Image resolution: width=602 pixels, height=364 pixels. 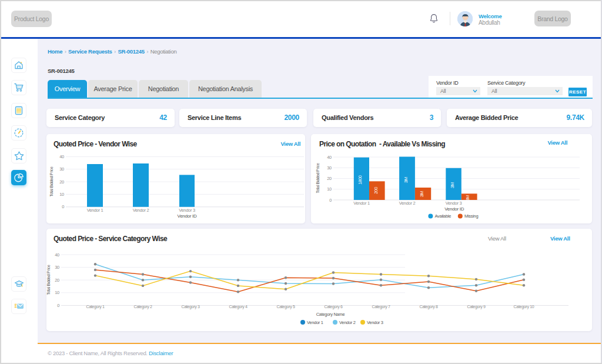 I want to click on svg-text: Category 8, so click(x=429, y=307).